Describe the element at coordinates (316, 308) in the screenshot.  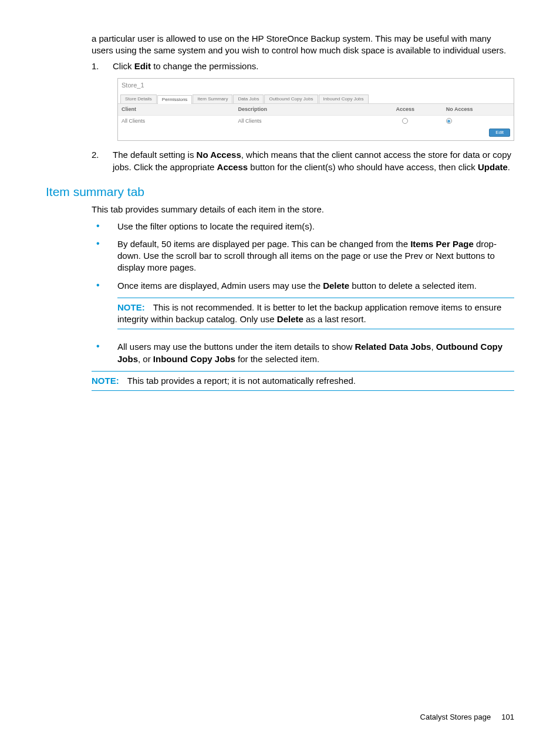
I see `bullet-3: Once items are displayed, Admin users ma…` at that location.